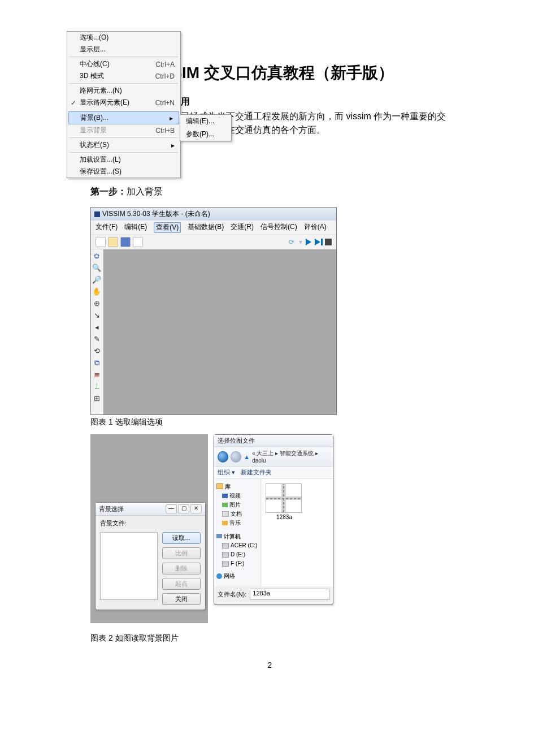 The image size is (534, 756). I want to click on maximize-button: ▢, so click(184, 509).